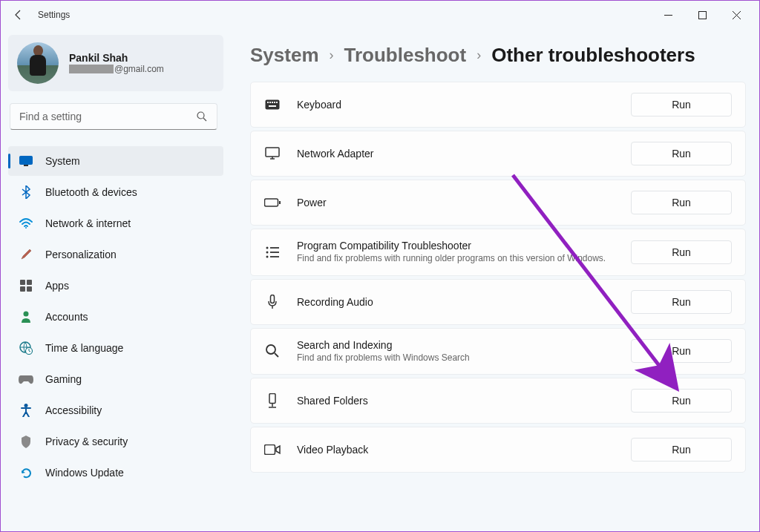 The image size is (760, 532). Describe the element at coordinates (702, 15) in the screenshot. I see `maximize-button` at that location.